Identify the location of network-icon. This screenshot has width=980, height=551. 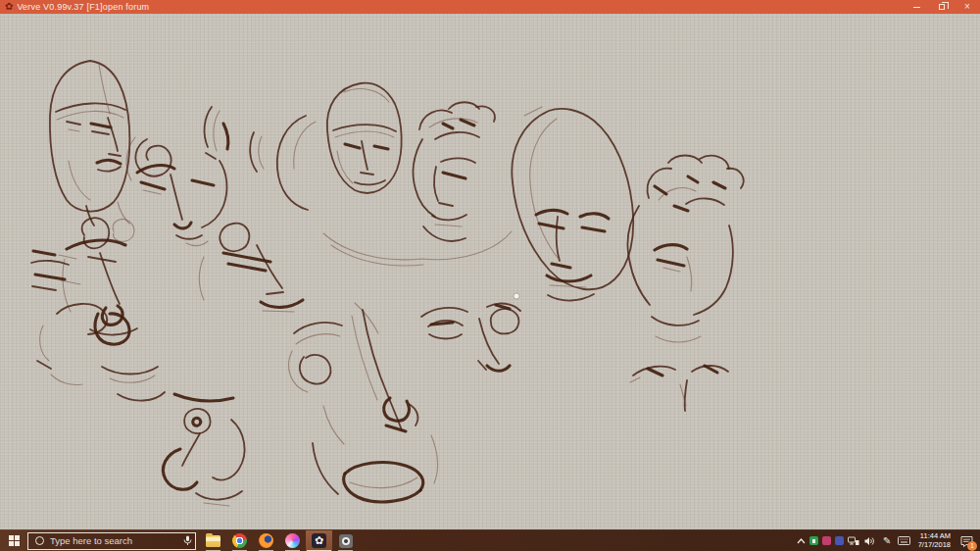
(854, 541).